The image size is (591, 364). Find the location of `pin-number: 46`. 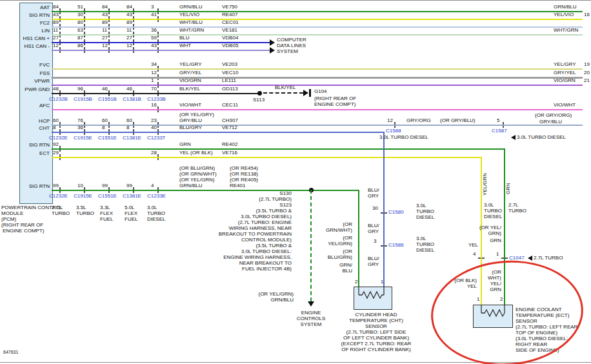

pin-number: 46 is located at coordinates (129, 89).